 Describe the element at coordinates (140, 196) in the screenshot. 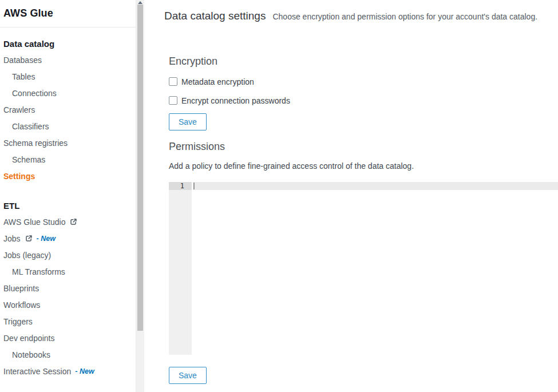

I see `sidebar-scrollbar` at that location.